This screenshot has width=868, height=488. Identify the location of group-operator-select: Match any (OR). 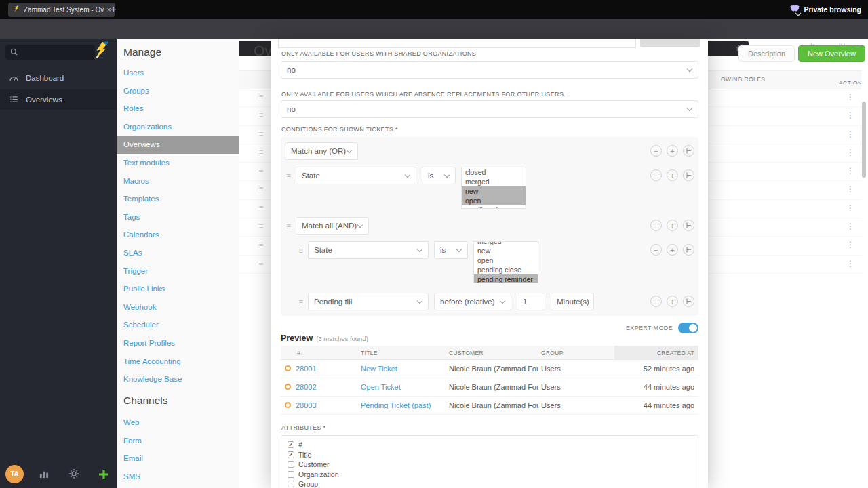
(321, 151).